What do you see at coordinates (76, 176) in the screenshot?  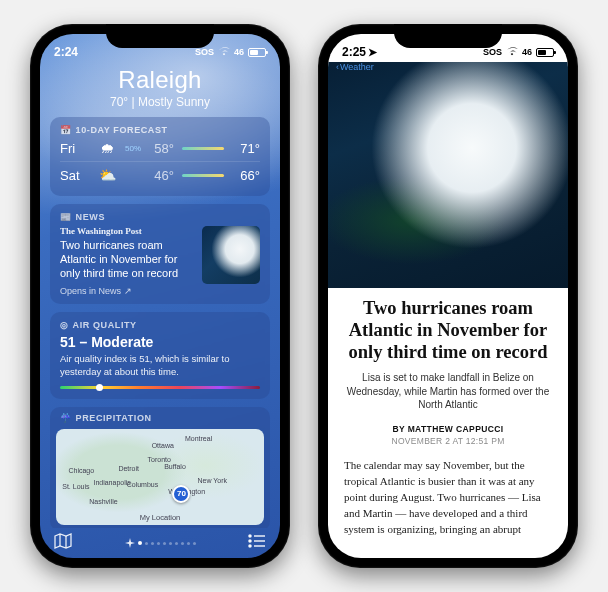 I see `forecast-day: Sat` at bounding box center [76, 176].